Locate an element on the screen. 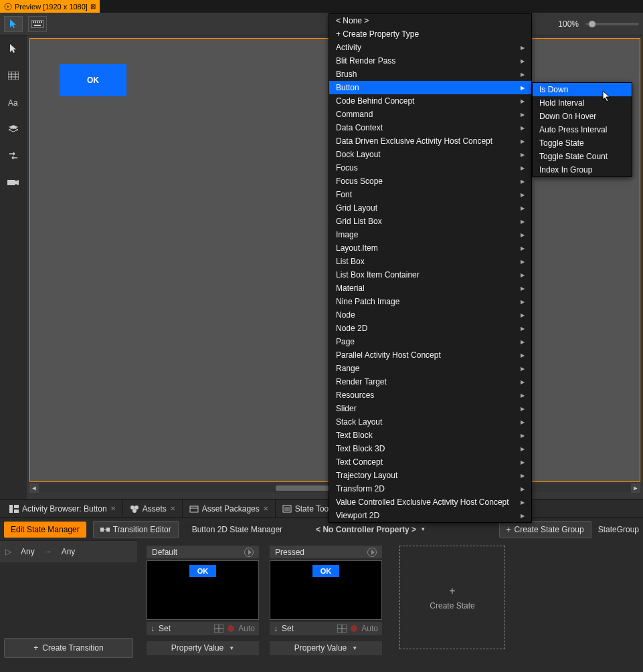 This screenshot has height=672, width=643. grid-tool is located at coordinates (13, 76).